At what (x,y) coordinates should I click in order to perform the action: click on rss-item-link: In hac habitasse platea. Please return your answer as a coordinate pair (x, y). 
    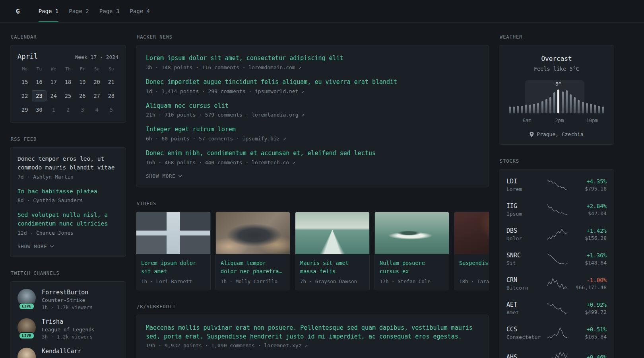
    Looking at the image, I should click on (68, 192).